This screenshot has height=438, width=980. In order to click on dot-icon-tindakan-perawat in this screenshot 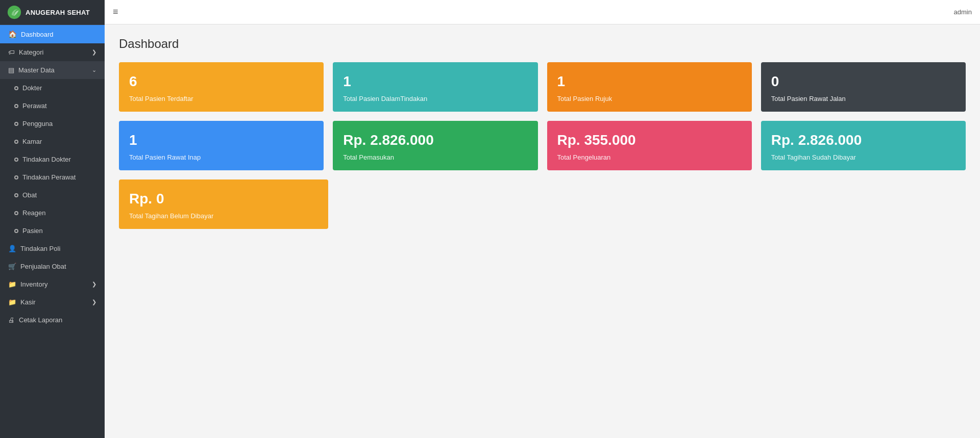, I will do `click(16, 177)`.